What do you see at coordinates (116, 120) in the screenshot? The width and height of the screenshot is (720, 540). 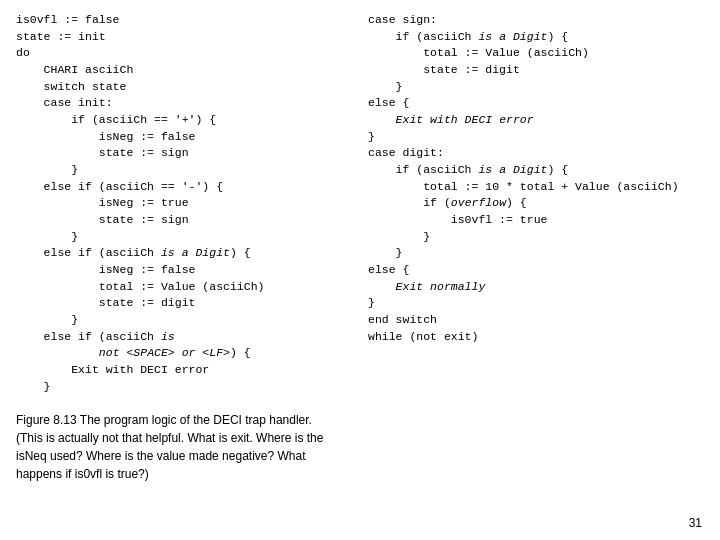 I see `code-line: if (asciiCh == '+') {` at bounding box center [116, 120].